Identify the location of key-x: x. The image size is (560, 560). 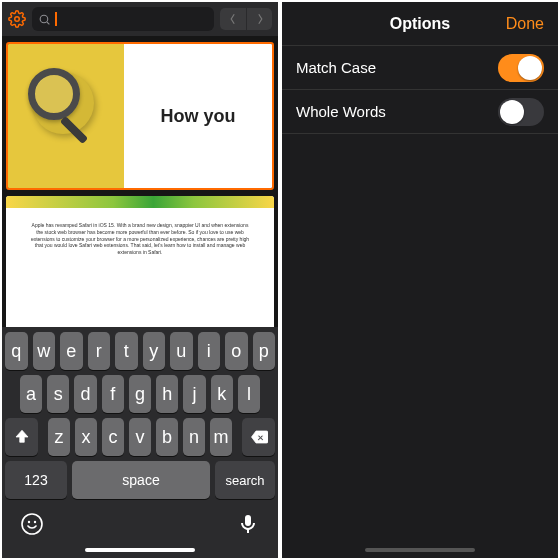
(86, 437).